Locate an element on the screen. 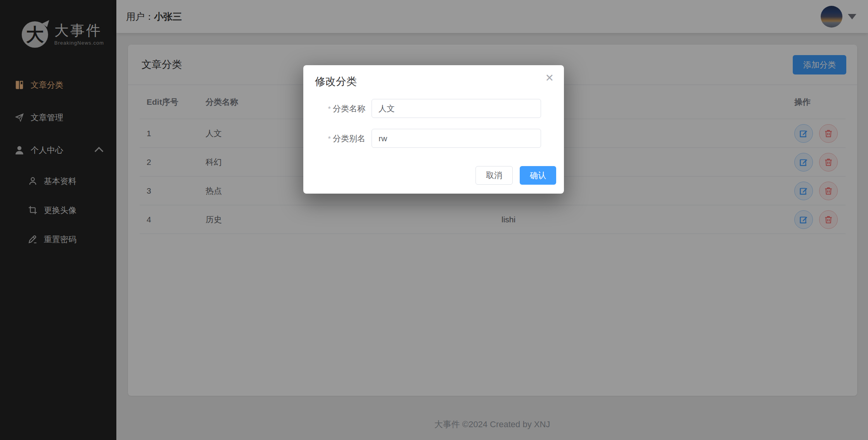  category-name-label: *分类名称 is located at coordinates (343, 109).